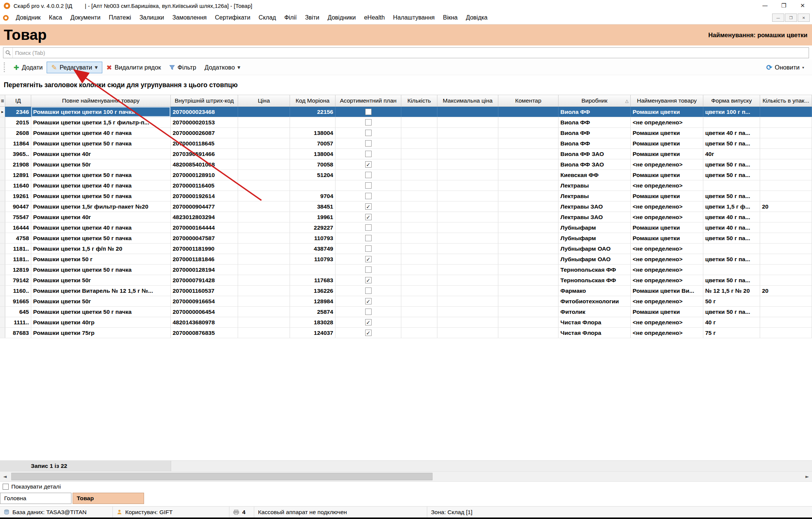 Image resolution: width=812 pixels, height=519 pixels. Describe the element at coordinates (468, 101) in the screenshot. I see `column-header-max_price: Максимальна ціна` at that location.